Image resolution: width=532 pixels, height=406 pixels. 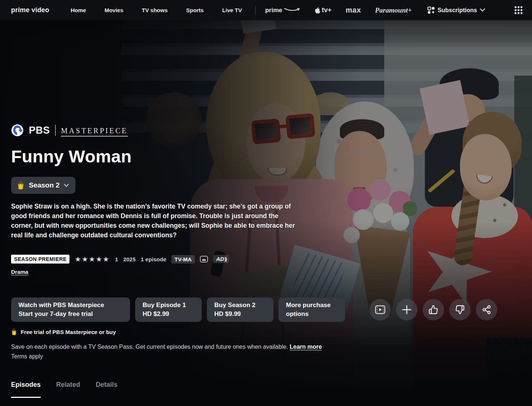 I want to click on nav-item-live-tv: Live TV, so click(x=232, y=10).